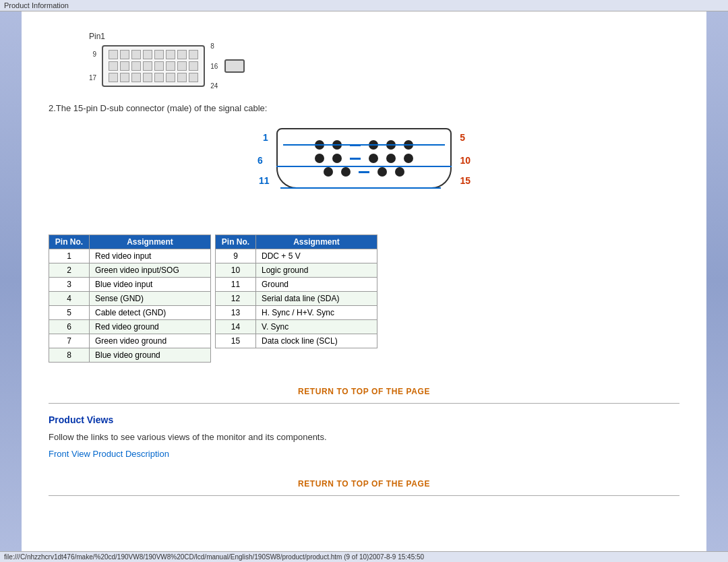  I want to click on vga-num-6: 6, so click(260, 160).